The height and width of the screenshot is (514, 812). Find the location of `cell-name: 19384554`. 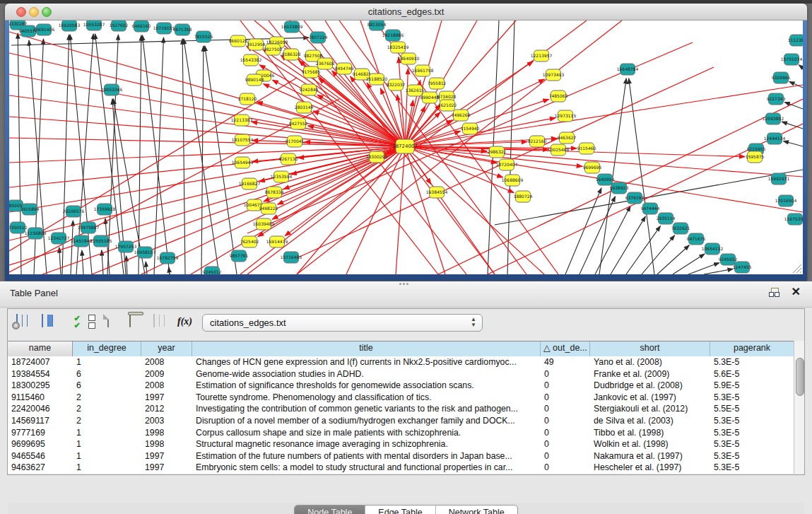

cell-name: 19384554 is located at coordinates (40, 375).